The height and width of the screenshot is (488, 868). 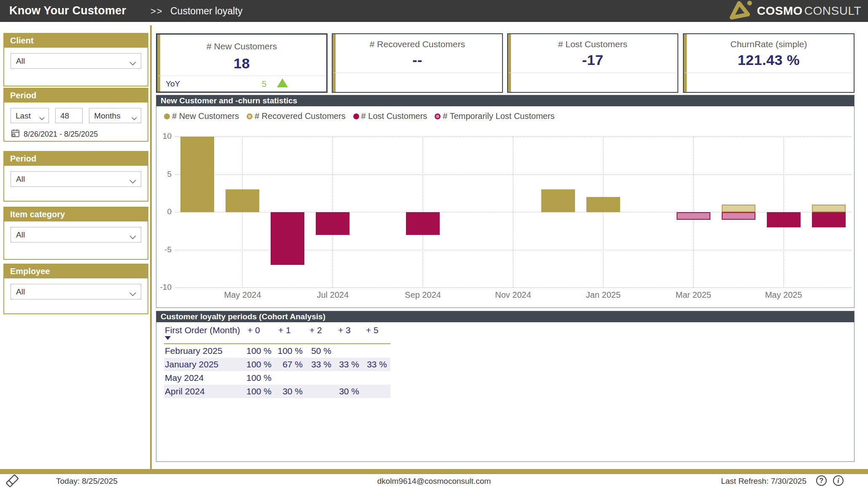 What do you see at coordinates (76, 61) in the screenshot?
I see `client-dropdown: All` at bounding box center [76, 61].